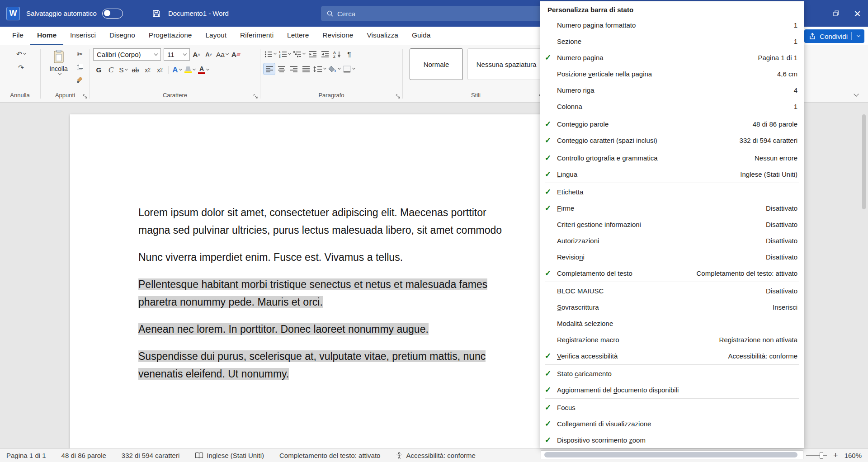 The width and height of the screenshot is (868, 462). What do you see at coordinates (672, 455) in the screenshot?
I see `menu-horizontal-scrollbar` at bounding box center [672, 455].